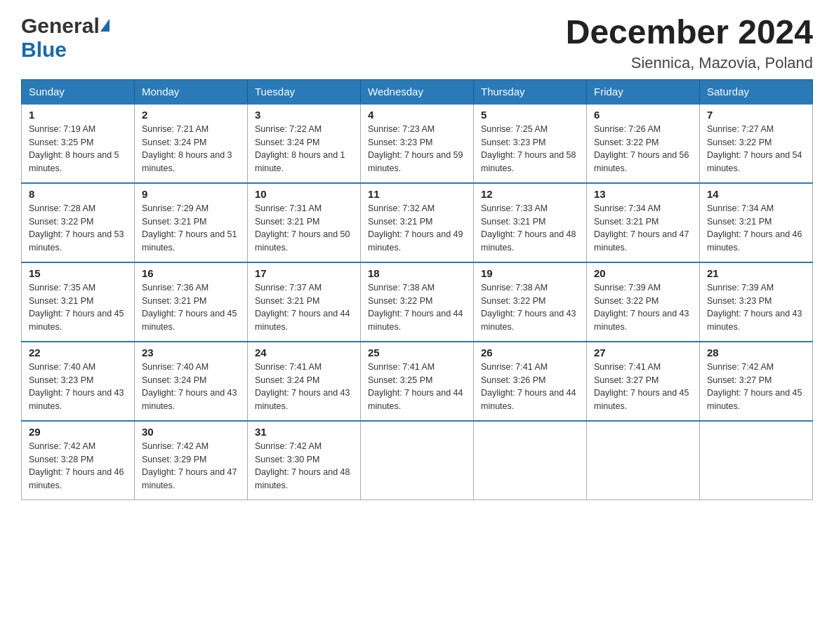 This screenshot has width=834, height=644. I want to click on day-info: Sunrise: 7:35 AM Sunset: 3:21 PM Dayligh…, so click(78, 307).